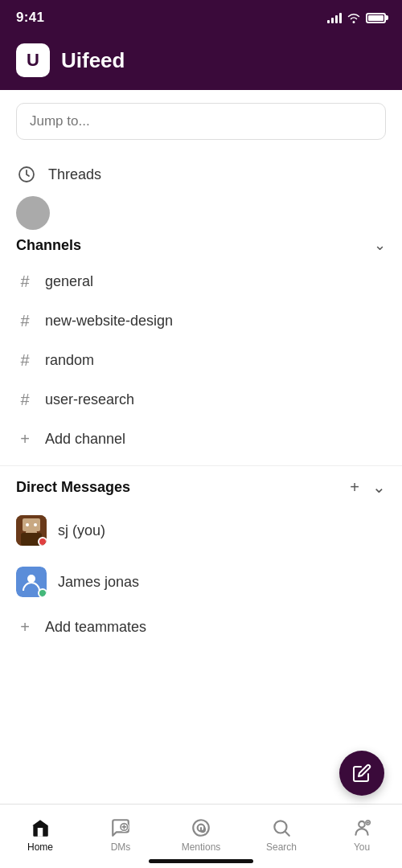 This screenshot has width=402, height=868. I want to click on channel-item-user-research: # user-research, so click(201, 400).